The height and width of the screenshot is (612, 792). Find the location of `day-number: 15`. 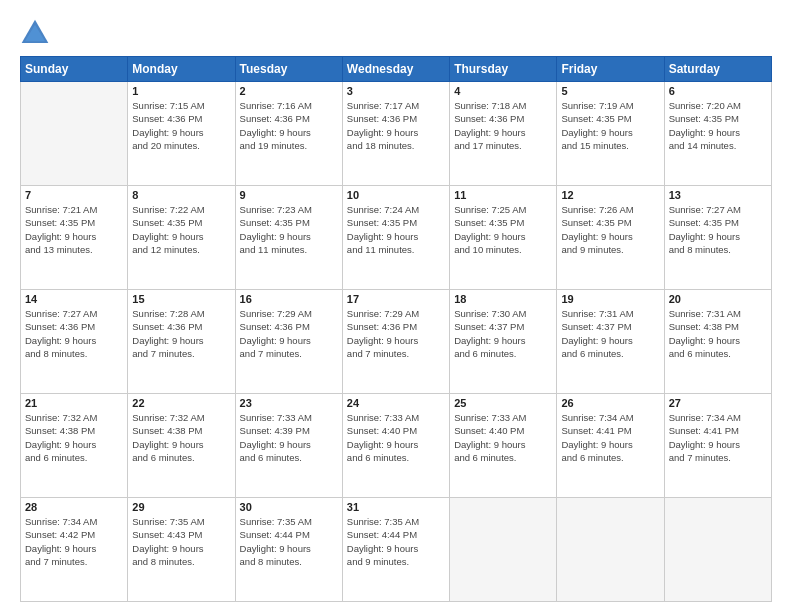

day-number: 15 is located at coordinates (181, 299).